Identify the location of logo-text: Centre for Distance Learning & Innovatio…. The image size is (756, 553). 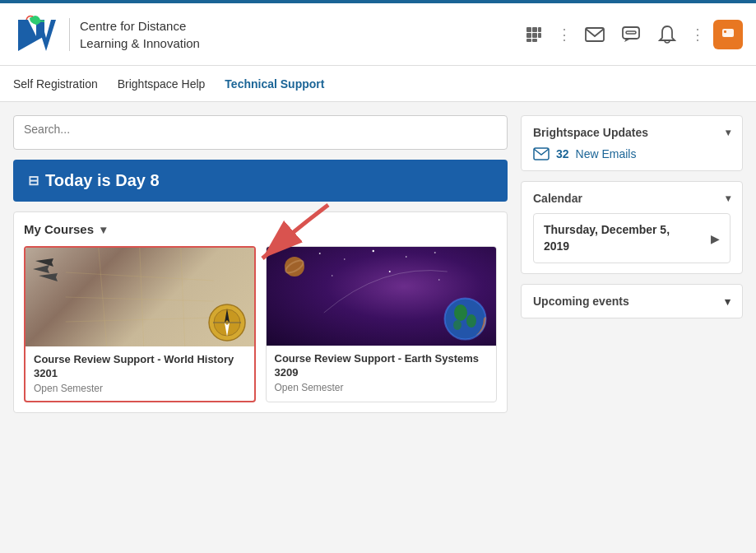
(140, 35).